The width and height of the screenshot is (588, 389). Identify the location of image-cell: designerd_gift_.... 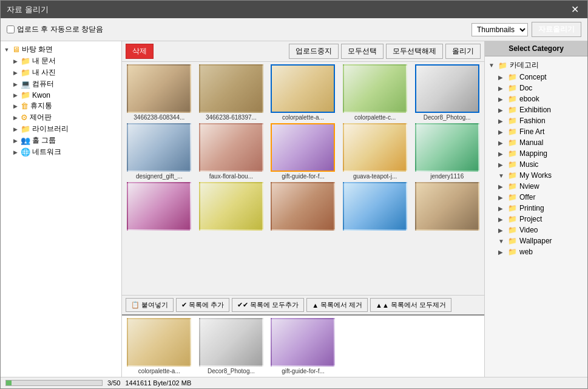
(159, 152).